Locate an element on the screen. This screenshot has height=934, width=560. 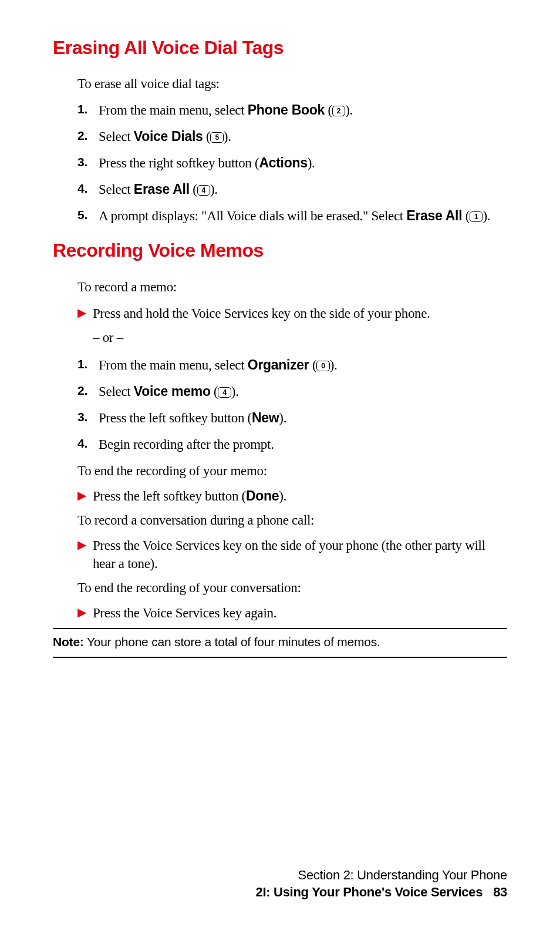
list-item: ▶ Press the Voice Services key on the si… is located at coordinates (292, 555).